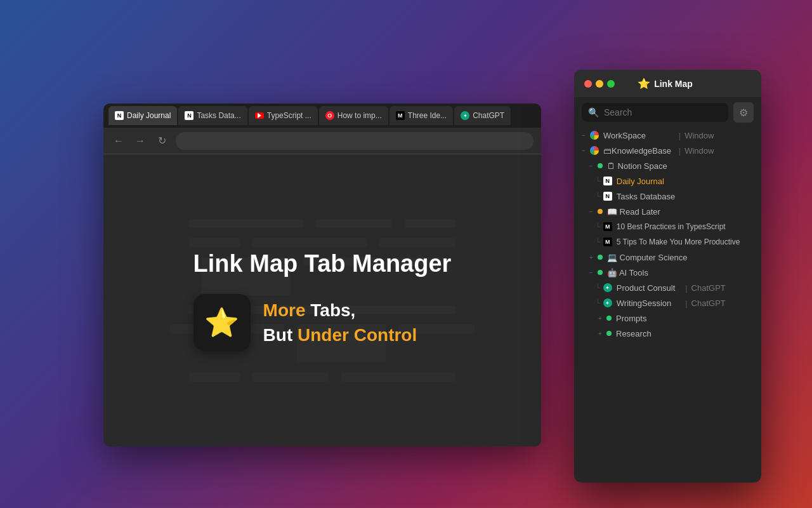 Image resolution: width=812 pixels, height=508 pixels. I want to click on expand-ai-tools: −, so click(591, 272).